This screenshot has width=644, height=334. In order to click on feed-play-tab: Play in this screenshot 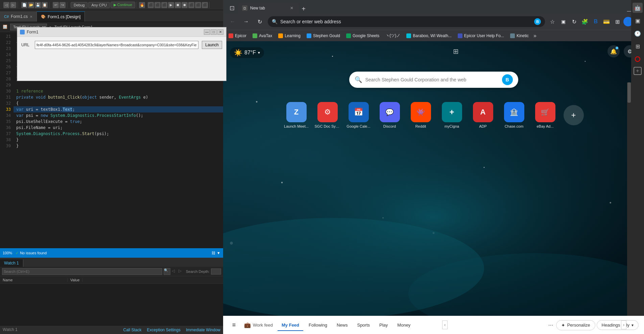, I will do `click(383, 325)`.